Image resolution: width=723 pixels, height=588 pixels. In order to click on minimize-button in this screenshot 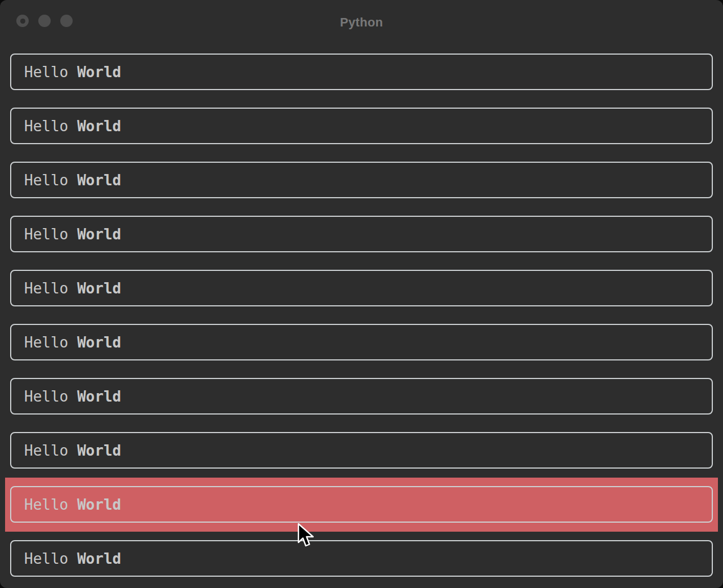, I will do `click(44, 21)`.